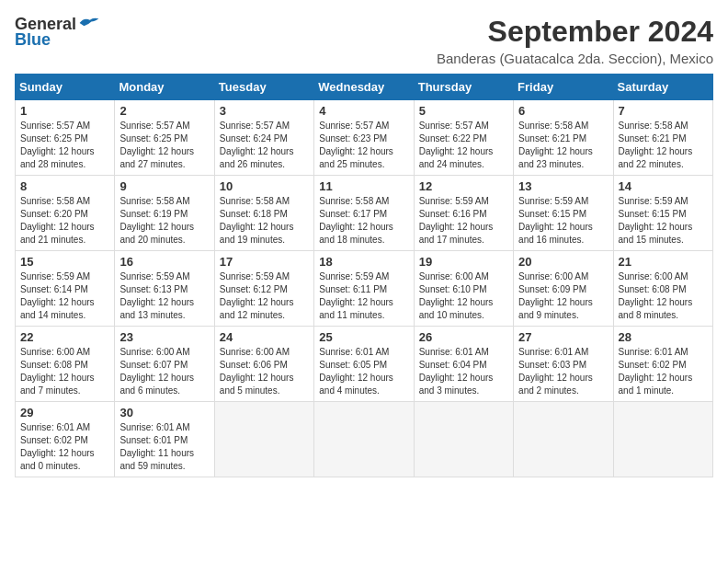 The width and height of the screenshot is (728, 563). I want to click on table-row: 1Sunrise: 5:57 AM Sunset: 6:25 PM Daylig…, so click(65, 138).